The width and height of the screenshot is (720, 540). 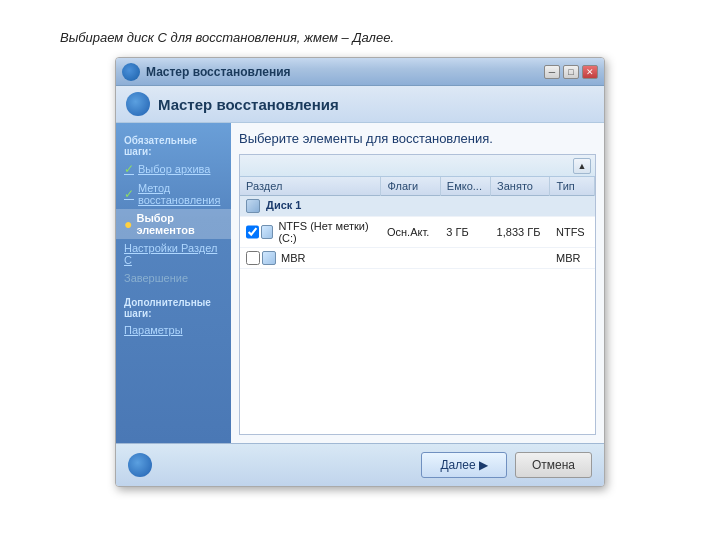 I want to click on titlebar-title: Мастер восстановления, so click(x=345, y=72).